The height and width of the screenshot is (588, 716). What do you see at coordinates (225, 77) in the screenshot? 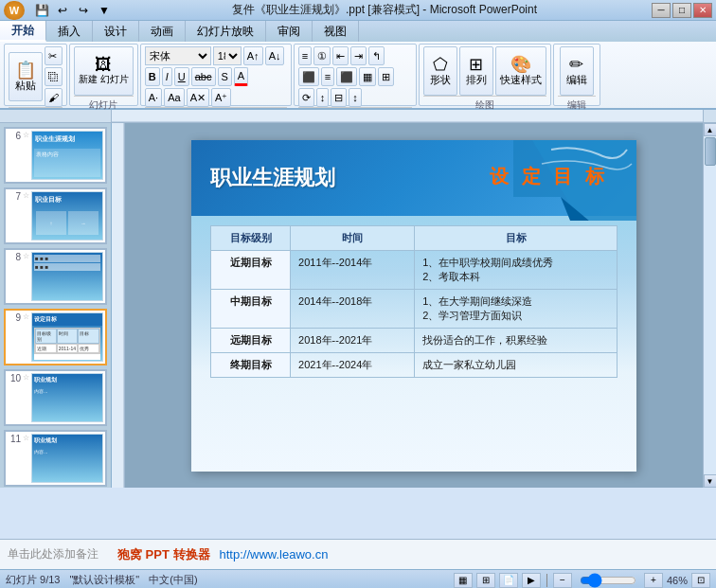
I see `shadow-button: S` at bounding box center [225, 77].